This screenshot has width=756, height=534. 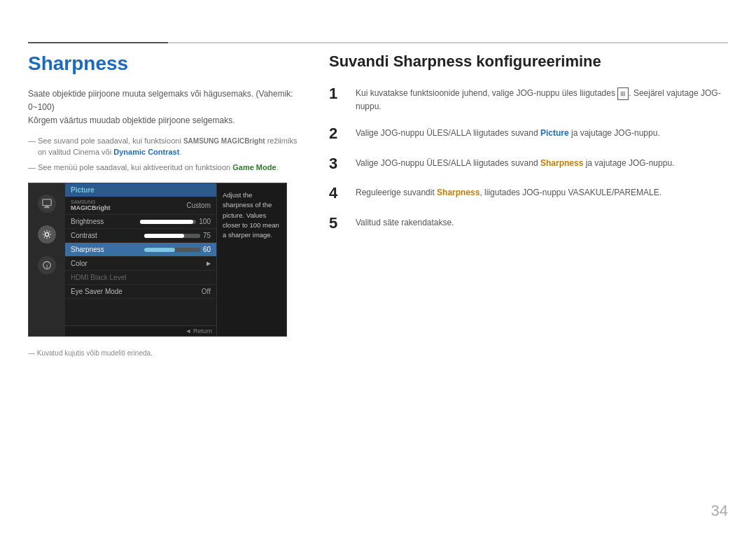 What do you see at coordinates (164, 64) in the screenshot?
I see `section-title: Sharpness` at bounding box center [164, 64].